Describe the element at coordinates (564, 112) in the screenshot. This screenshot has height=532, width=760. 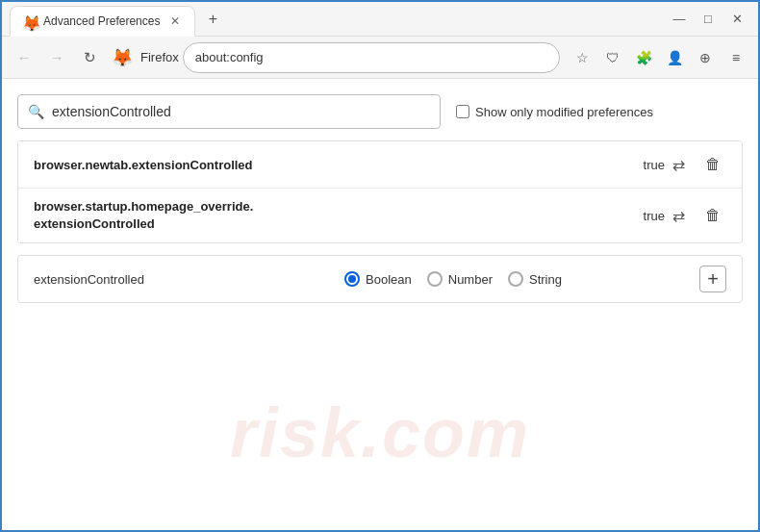
I see `checkbox-label-text: Show only modified preferences` at that location.